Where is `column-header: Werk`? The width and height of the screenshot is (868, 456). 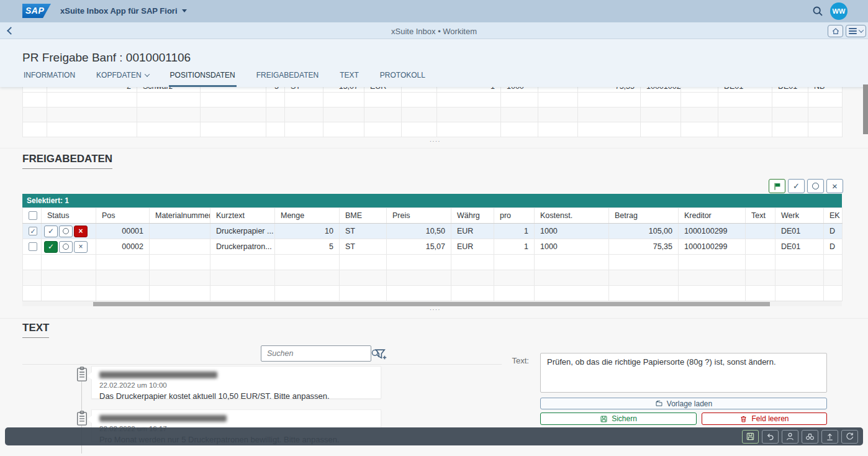 column-header: Werk is located at coordinates (800, 216).